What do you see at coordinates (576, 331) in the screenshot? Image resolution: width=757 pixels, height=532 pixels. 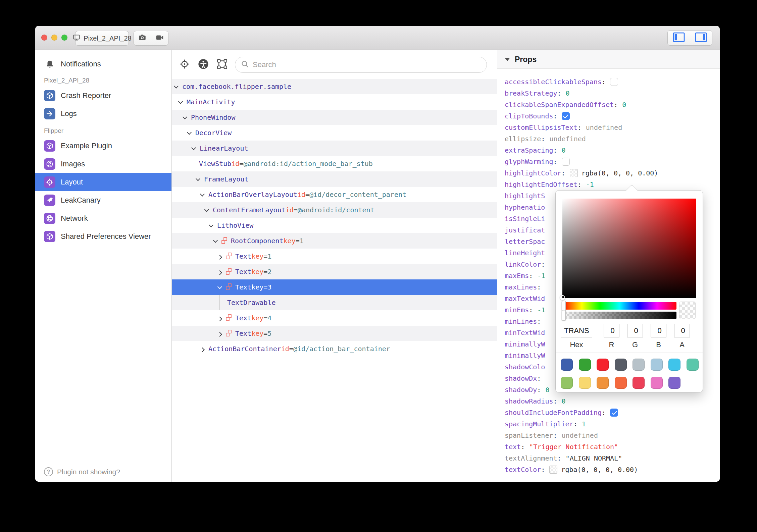 I see `hex-input` at bounding box center [576, 331].